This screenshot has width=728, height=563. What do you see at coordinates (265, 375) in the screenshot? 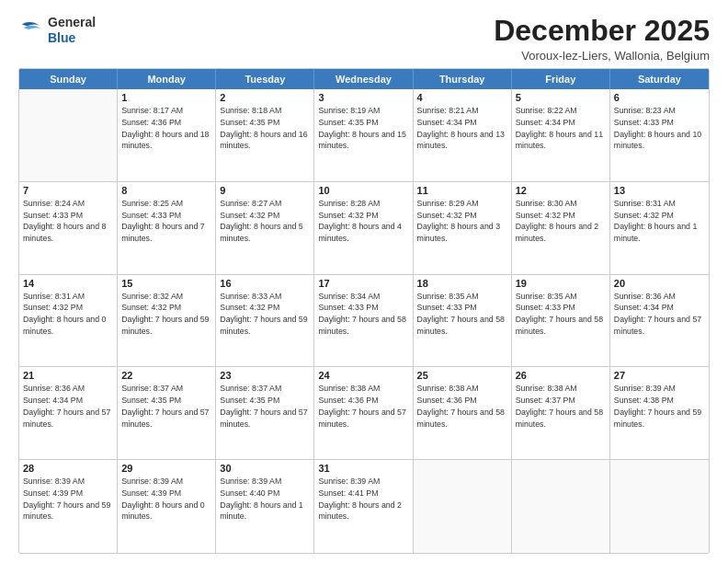
I see `day-number: 23` at bounding box center [265, 375].